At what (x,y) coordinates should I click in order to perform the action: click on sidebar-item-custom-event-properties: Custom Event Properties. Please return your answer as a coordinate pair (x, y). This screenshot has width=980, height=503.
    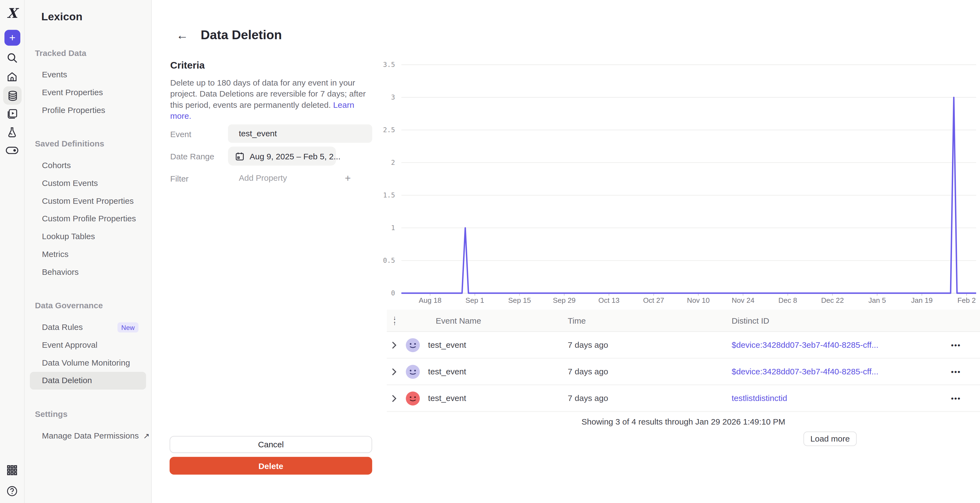
    Looking at the image, I should click on (88, 202).